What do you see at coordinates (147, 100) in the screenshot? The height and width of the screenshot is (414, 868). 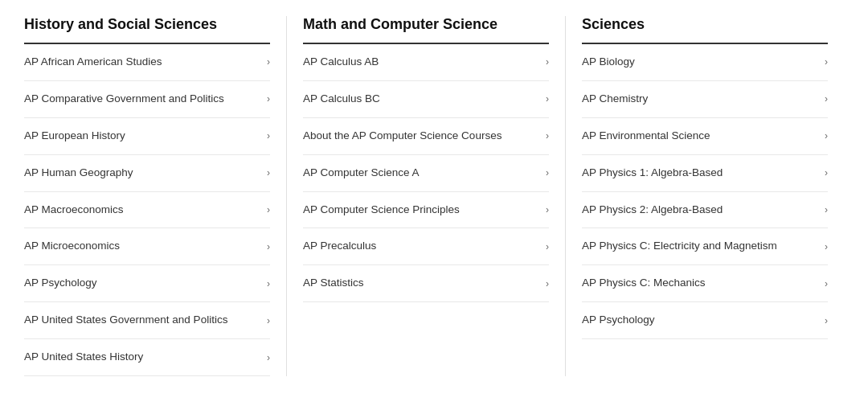 I see `menu-item: AP Comparative Government and Politics›` at bounding box center [147, 100].